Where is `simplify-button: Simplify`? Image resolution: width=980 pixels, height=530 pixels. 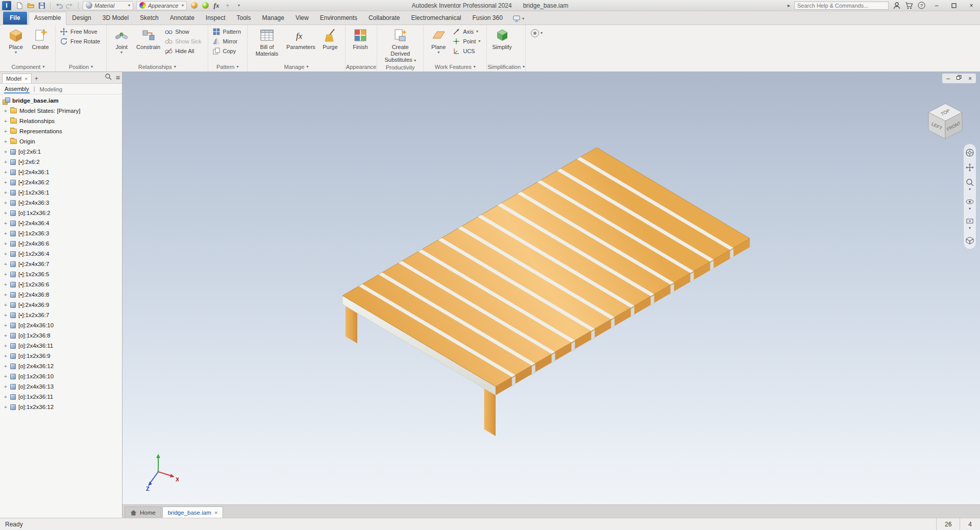
simplify-button: Simplify is located at coordinates (502, 39).